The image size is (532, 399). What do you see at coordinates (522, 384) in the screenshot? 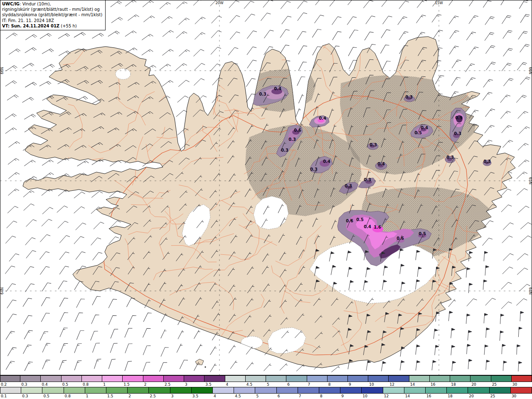
I see `snow-scale-tick-label: 30` at bounding box center [522, 384].